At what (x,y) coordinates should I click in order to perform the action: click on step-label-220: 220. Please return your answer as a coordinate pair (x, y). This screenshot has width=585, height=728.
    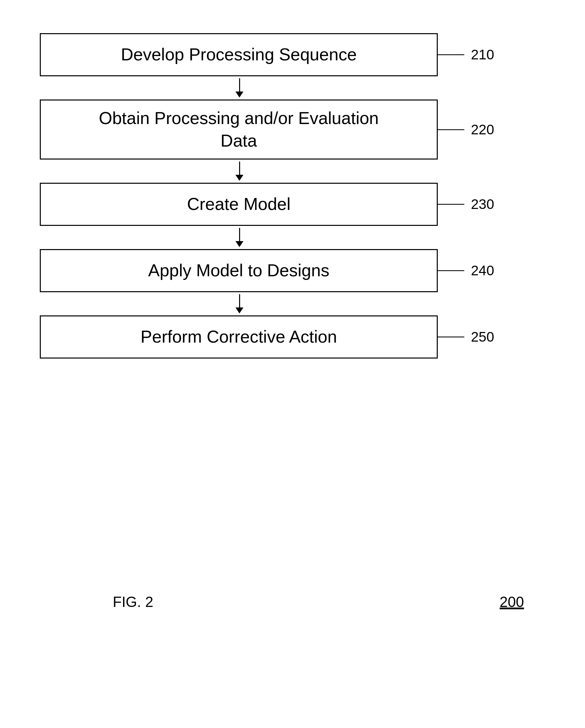
    Looking at the image, I should click on (483, 130).